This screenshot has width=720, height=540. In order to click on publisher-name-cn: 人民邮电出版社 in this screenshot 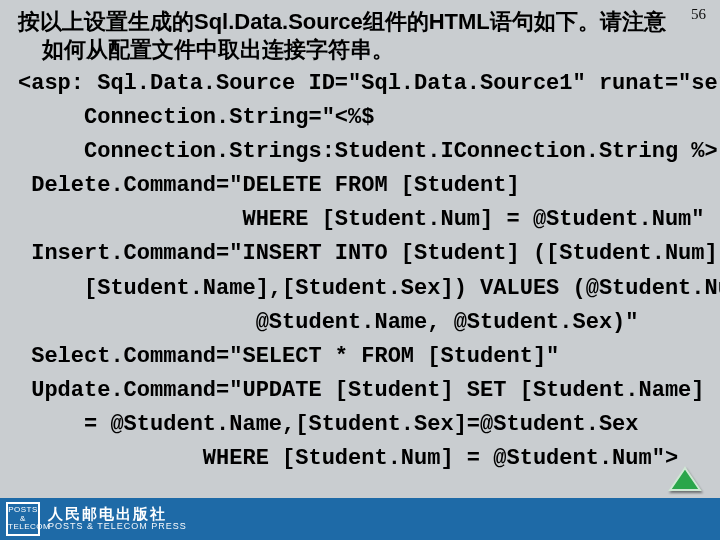, I will do `click(118, 514)`.